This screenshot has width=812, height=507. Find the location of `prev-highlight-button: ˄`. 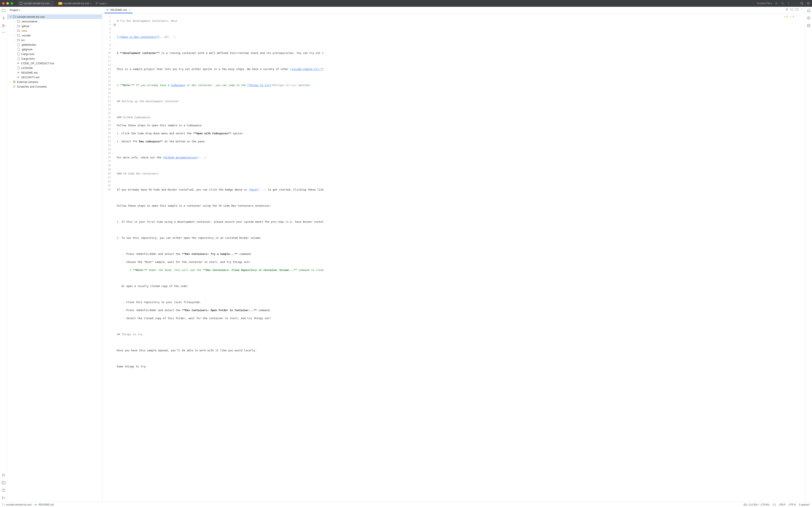

prev-highlight-button: ˄ is located at coordinates (797, 17).